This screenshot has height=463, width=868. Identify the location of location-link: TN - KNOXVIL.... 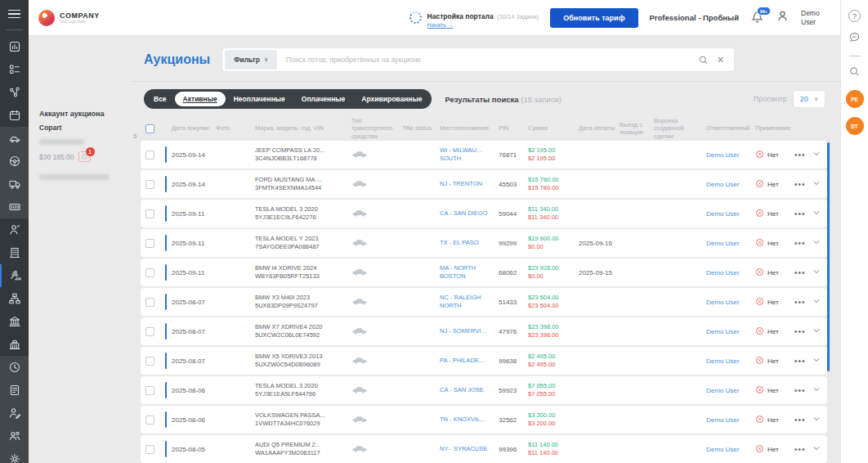
(469, 420).